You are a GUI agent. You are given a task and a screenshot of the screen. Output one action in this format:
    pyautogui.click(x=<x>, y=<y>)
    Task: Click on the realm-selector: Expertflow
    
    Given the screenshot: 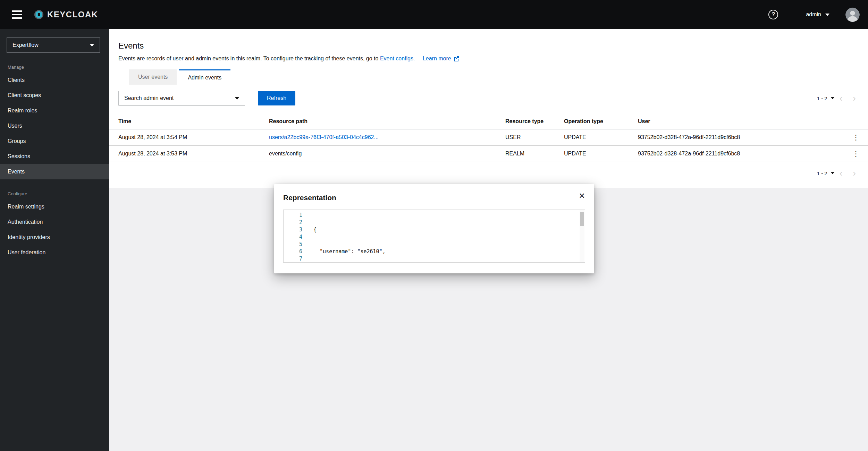 What is the action you would take?
    pyautogui.click(x=53, y=45)
    